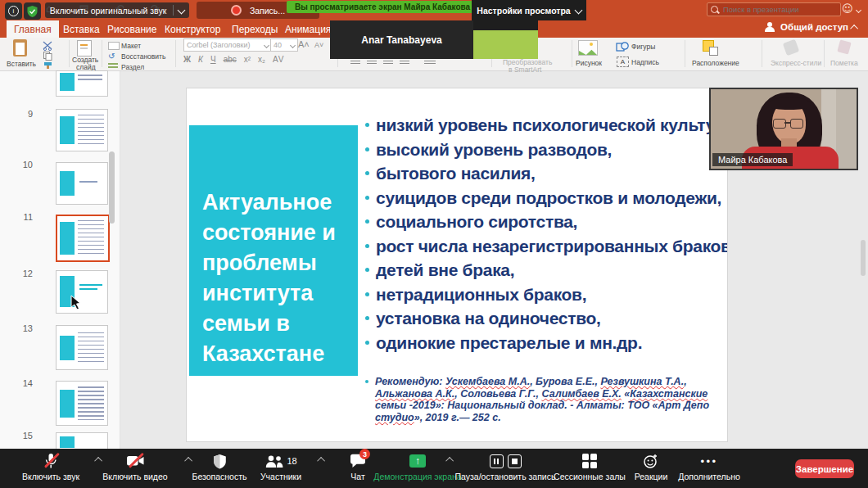 The width and height of the screenshot is (868, 488). I want to click on quick-styles-icon, so click(791, 47).